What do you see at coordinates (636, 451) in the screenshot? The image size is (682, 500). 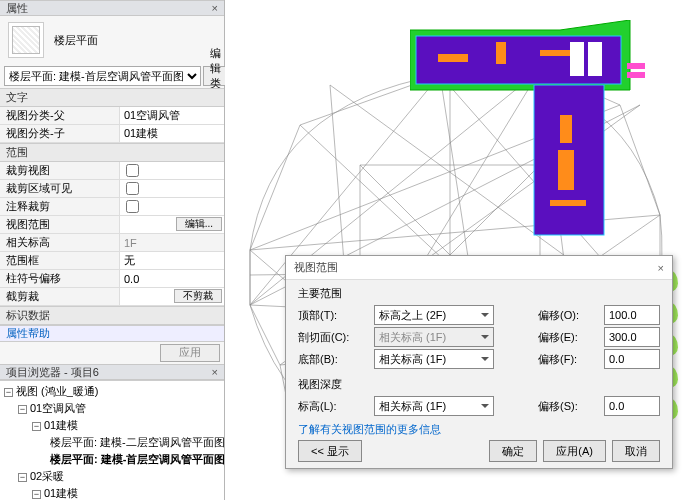 I see `cancel-button: 取消` at bounding box center [636, 451].